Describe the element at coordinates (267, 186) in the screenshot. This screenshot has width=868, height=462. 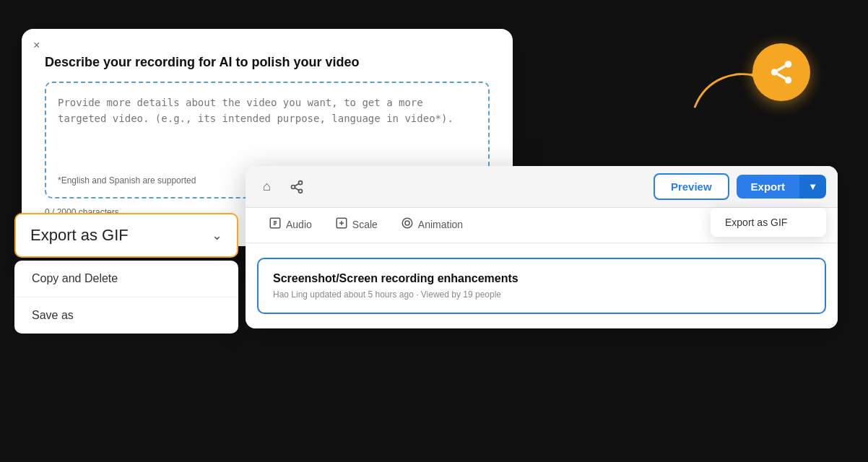
I see `home-icon: ⌂` at that location.